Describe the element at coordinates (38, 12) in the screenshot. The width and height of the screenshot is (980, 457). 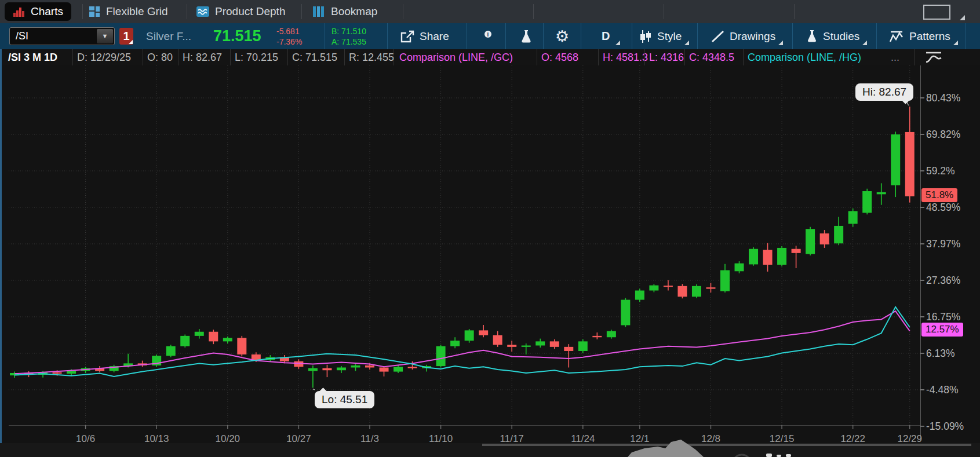
I see `tab-charts: Charts` at that location.